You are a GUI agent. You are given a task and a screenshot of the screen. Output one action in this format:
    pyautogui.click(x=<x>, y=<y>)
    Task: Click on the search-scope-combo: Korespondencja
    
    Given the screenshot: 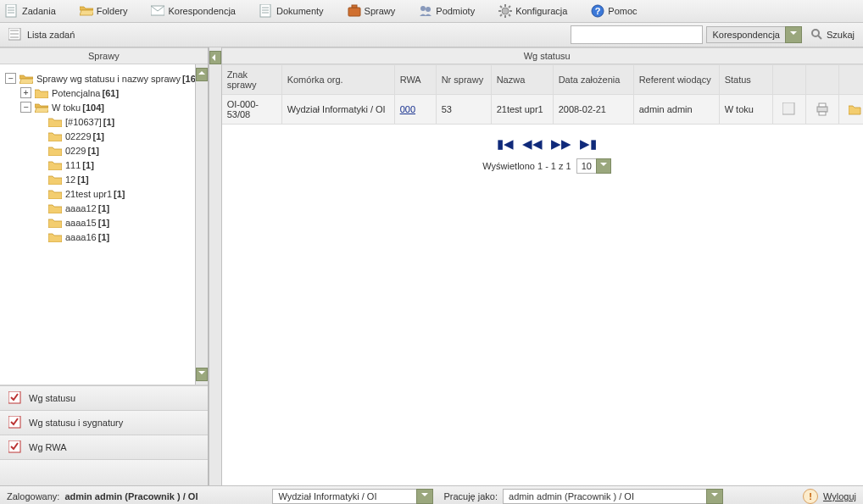 What is the action you would take?
    pyautogui.click(x=754, y=35)
    